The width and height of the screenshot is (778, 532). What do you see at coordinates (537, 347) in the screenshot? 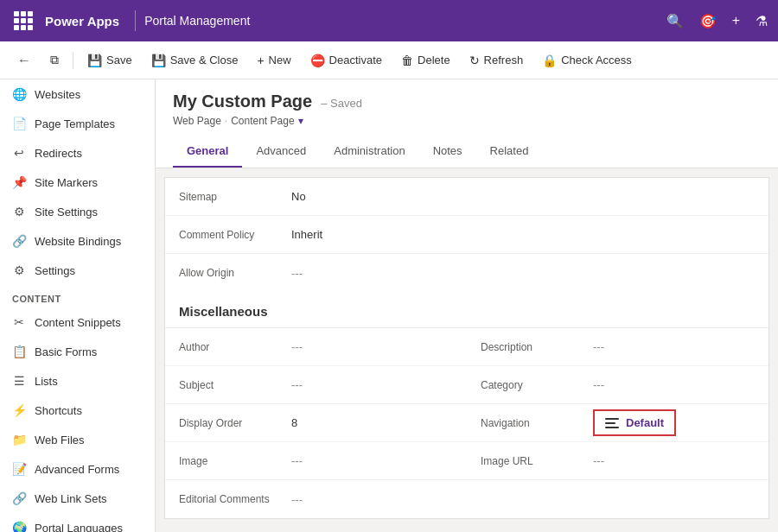
I see `description-label: Description` at bounding box center [537, 347].